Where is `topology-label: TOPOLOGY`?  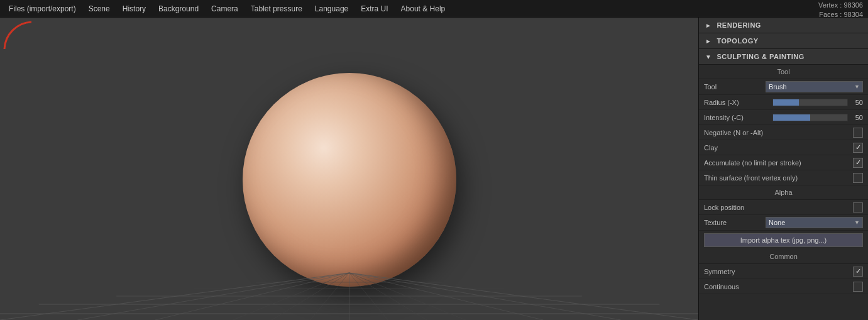 topology-label: TOPOLOGY is located at coordinates (737, 41).